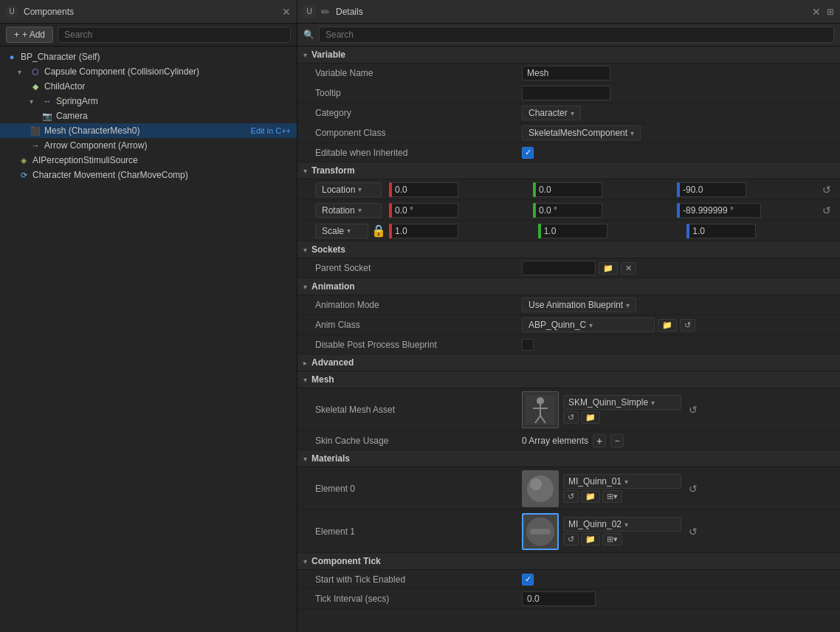 The height and width of the screenshot is (632, 840). Describe the element at coordinates (342, 231) in the screenshot. I see `scale-dropdown: Scale ▾` at that location.